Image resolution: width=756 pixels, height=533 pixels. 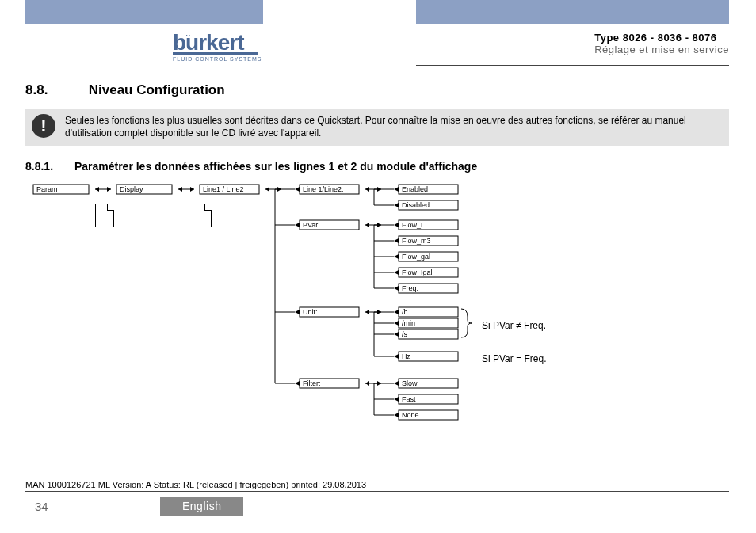 What do you see at coordinates (48, 189) in the screenshot?
I see `node-param: Param` at bounding box center [48, 189].